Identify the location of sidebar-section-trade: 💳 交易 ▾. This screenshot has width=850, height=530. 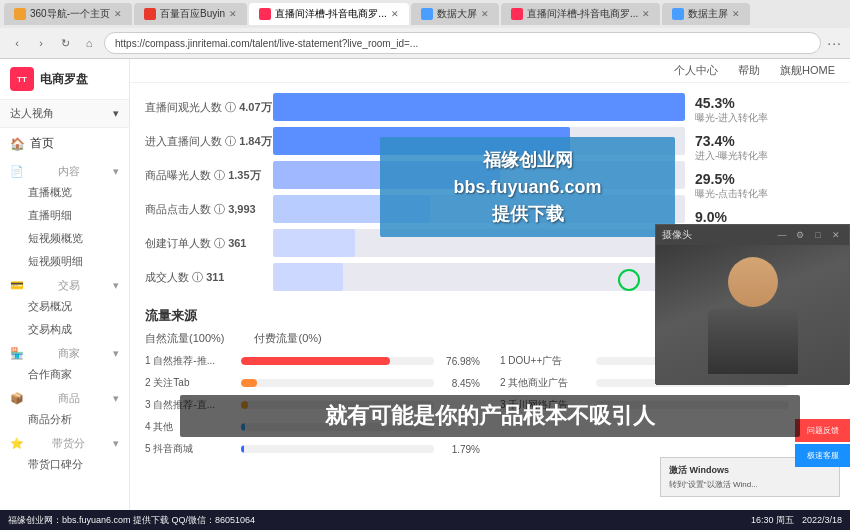
(64, 284).